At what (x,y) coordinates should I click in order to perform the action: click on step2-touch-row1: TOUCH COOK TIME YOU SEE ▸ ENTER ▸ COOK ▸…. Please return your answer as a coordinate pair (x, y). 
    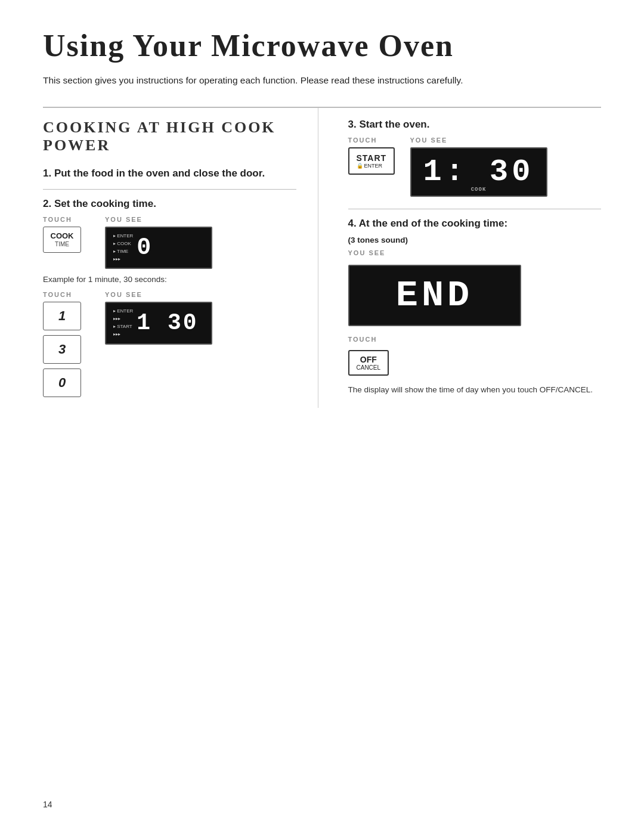
    Looking at the image, I should click on (169, 242).